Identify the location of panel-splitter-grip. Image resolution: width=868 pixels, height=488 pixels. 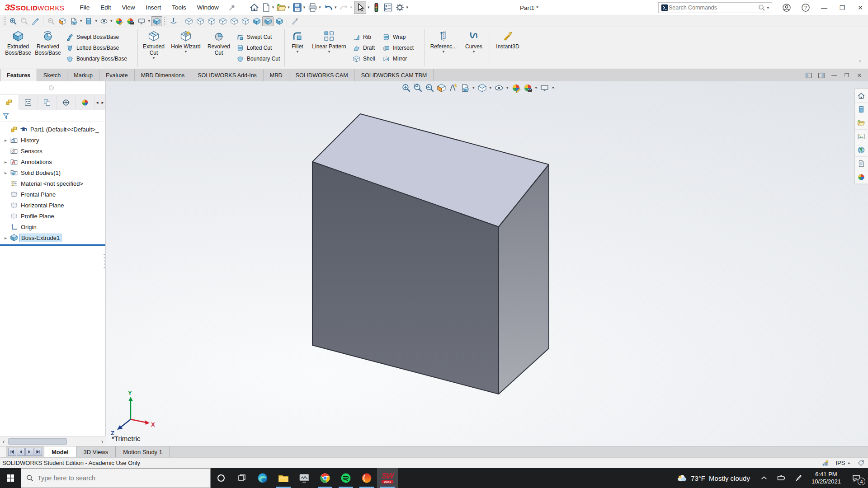
(105, 261).